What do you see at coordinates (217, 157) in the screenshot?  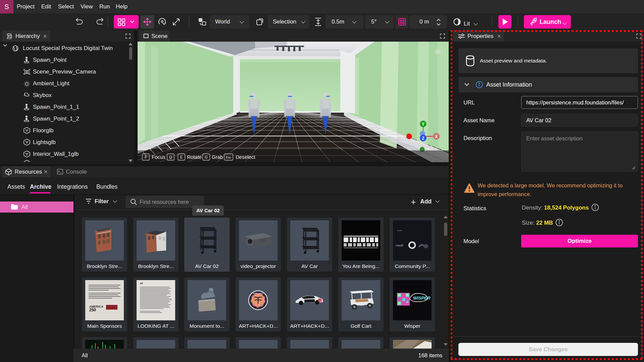 I see `svg-text: Grab` at bounding box center [217, 157].